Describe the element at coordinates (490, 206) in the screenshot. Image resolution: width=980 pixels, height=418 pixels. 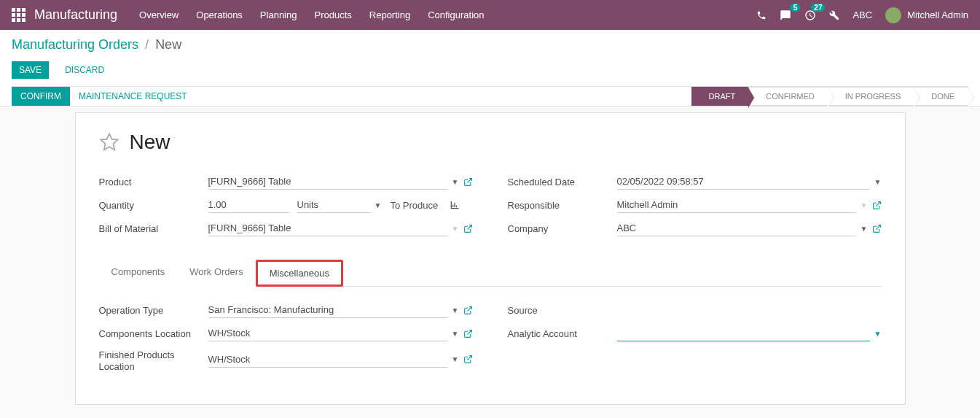
I see `form-grid-top: Product ▼ Quantity ▼ To` at that location.